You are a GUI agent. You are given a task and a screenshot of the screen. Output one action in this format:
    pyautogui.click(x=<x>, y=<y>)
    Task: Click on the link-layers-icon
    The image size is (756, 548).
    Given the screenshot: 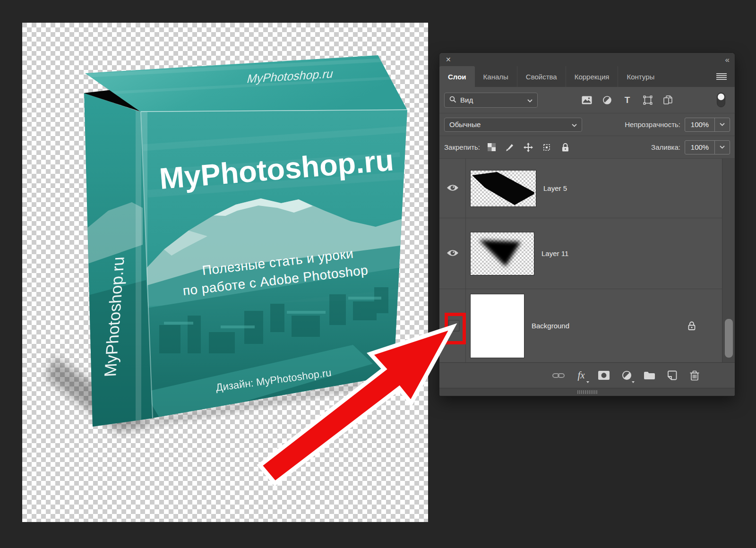 What is the action you would take?
    pyautogui.click(x=558, y=376)
    